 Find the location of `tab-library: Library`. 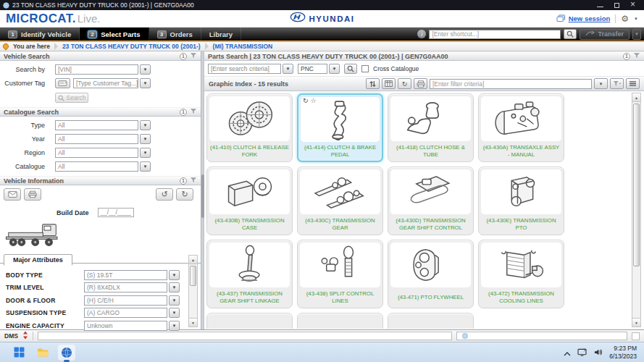

tab-library: Library is located at coordinates (222, 34).